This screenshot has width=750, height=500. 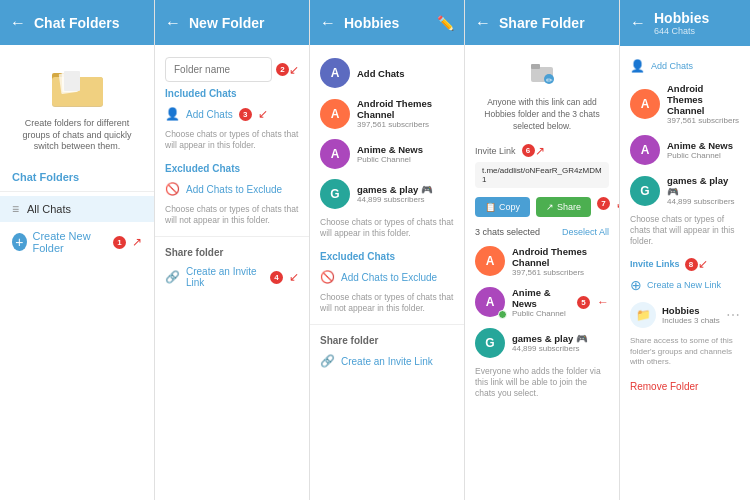 I want to click on create-invite-btn: 🔗 Create an Invite Link 4 ↙, so click(x=232, y=277).